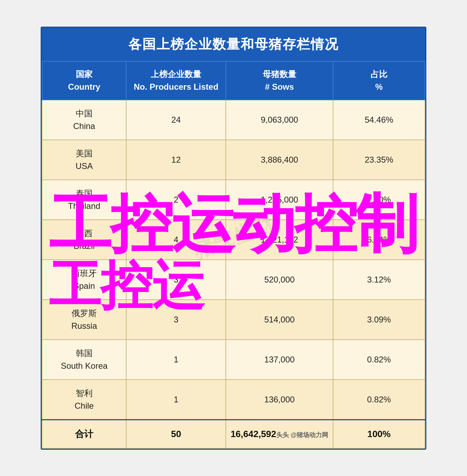  I want to click on total-row: 合计 50 16,642,592头头 @猪场动力网 100%, so click(234, 434).